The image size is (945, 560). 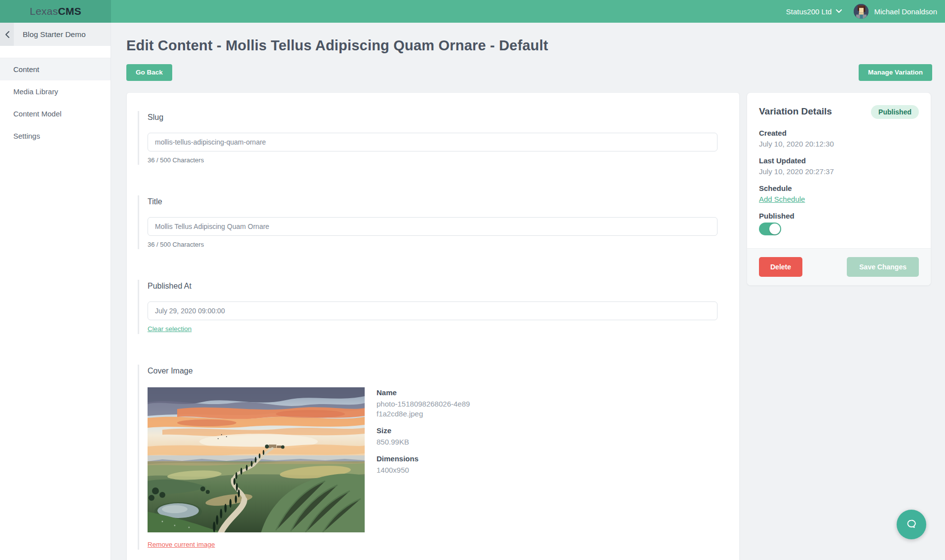 What do you see at coordinates (427, 222) in the screenshot?
I see `title-field-group: Title 36 / 500 Characters` at bounding box center [427, 222].